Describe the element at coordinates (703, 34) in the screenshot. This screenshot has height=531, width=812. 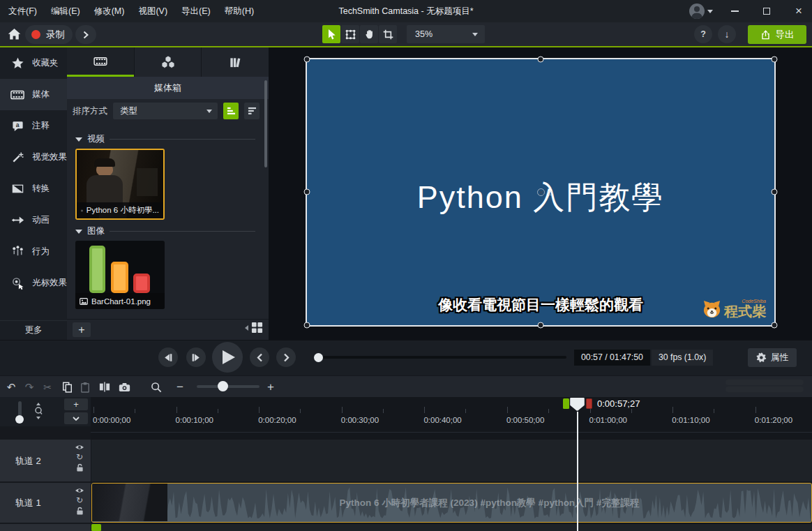
I see `help-button: ?` at that location.